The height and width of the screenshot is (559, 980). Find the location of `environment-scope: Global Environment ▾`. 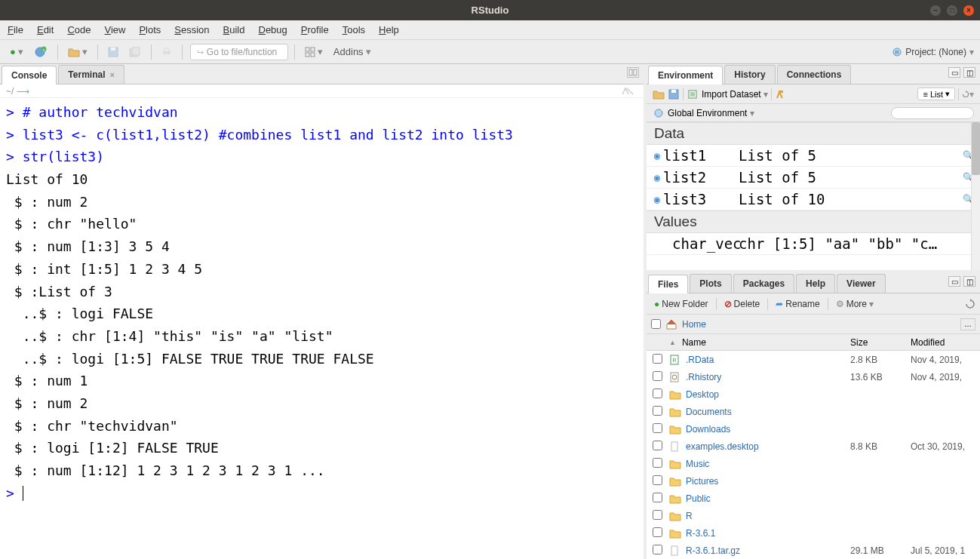

environment-scope: Global Environment ▾ is located at coordinates (711, 113).